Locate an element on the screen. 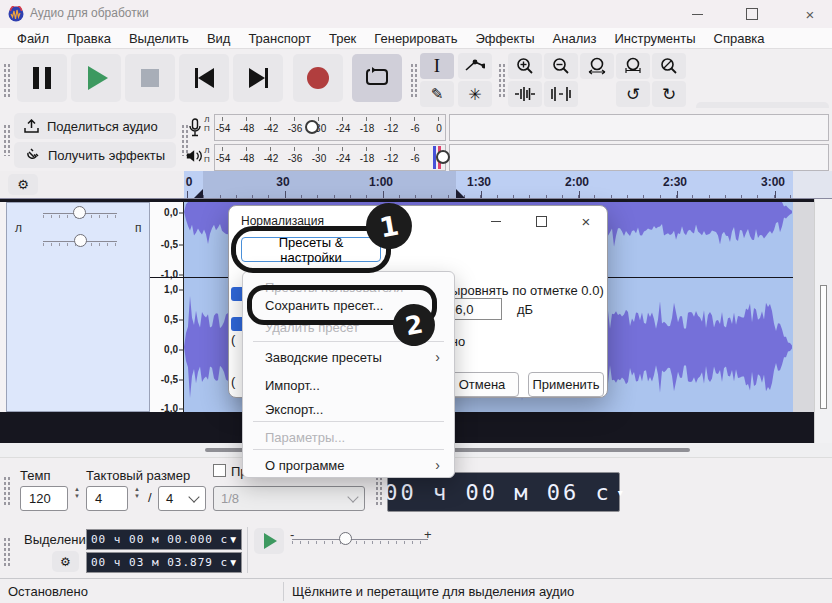 The width and height of the screenshot is (832, 603). ruler-after-project is located at coordinates (812, 184).